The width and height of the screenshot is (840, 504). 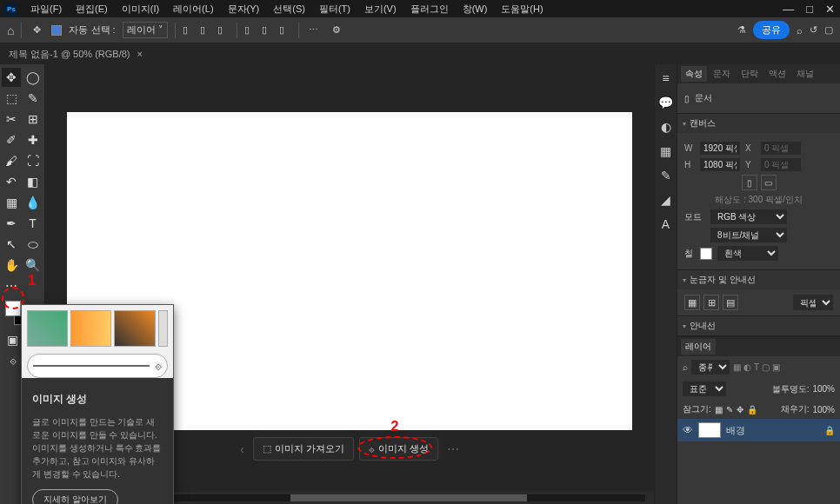 What do you see at coordinates (830, 9) in the screenshot?
I see `close-icon: ✕` at bounding box center [830, 9].